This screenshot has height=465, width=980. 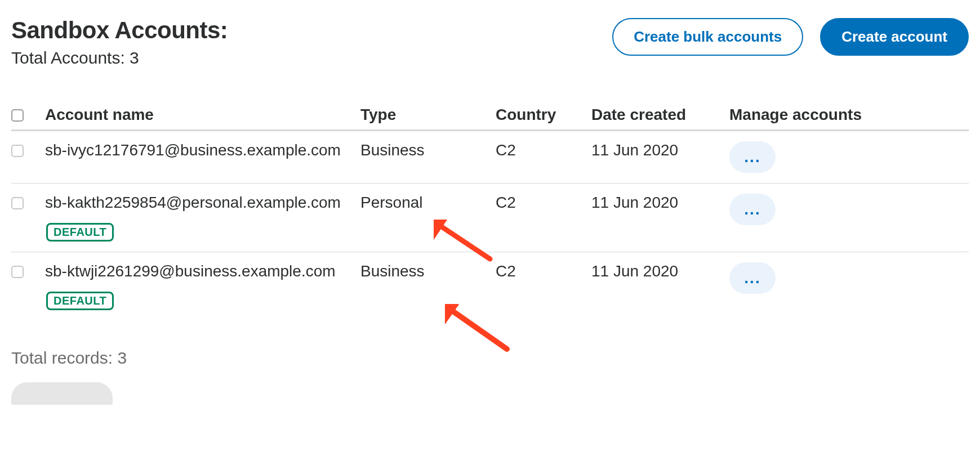 What do you see at coordinates (119, 30) in the screenshot?
I see `page-title: Sandbox Accounts:` at bounding box center [119, 30].